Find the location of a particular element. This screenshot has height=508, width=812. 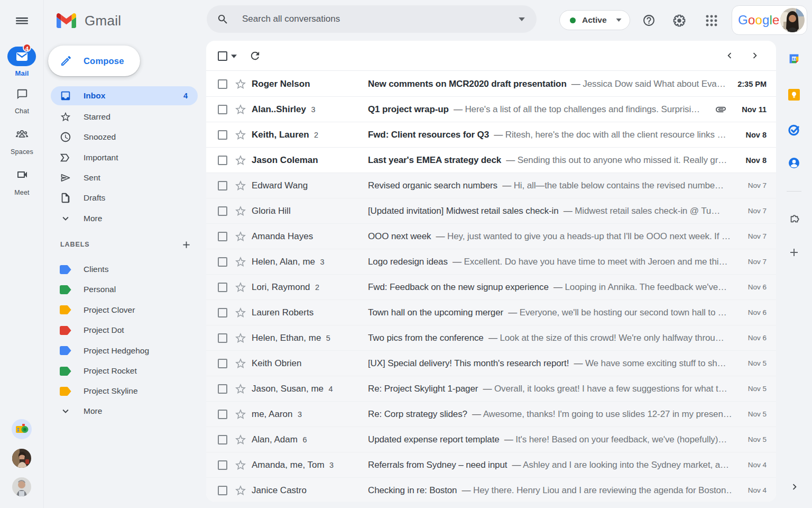

svg-text: 31 is located at coordinates (794, 59).